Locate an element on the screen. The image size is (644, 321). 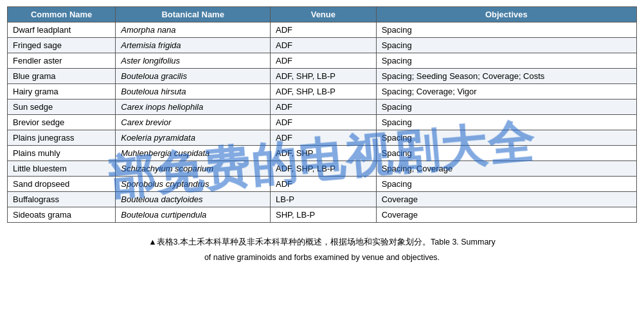
table-cell: Bouteloua curtipendula is located at coordinates (193, 215).